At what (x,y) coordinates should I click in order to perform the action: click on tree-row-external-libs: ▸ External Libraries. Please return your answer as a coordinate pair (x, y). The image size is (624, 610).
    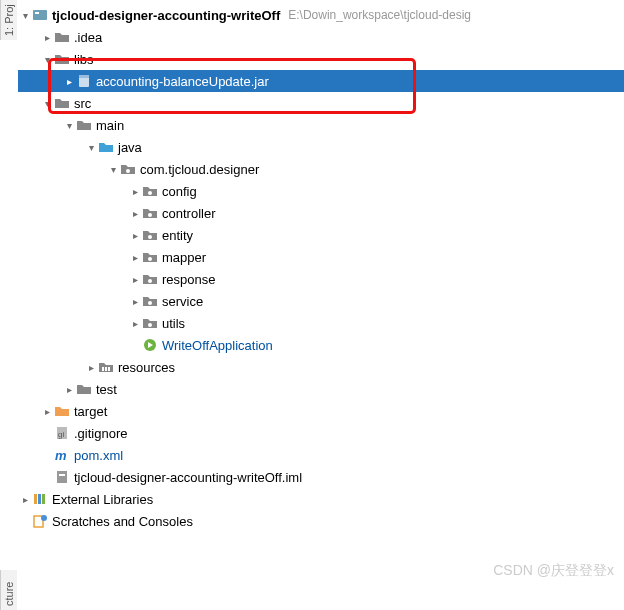
    Looking at the image, I should click on (321, 499).